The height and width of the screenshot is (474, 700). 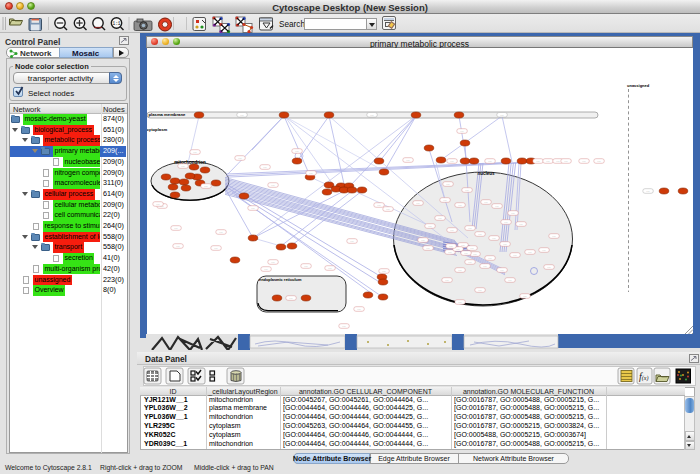 What do you see at coordinates (157, 130) in the screenshot?
I see `svg-text: cytoplasm` at bounding box center [157, 130].